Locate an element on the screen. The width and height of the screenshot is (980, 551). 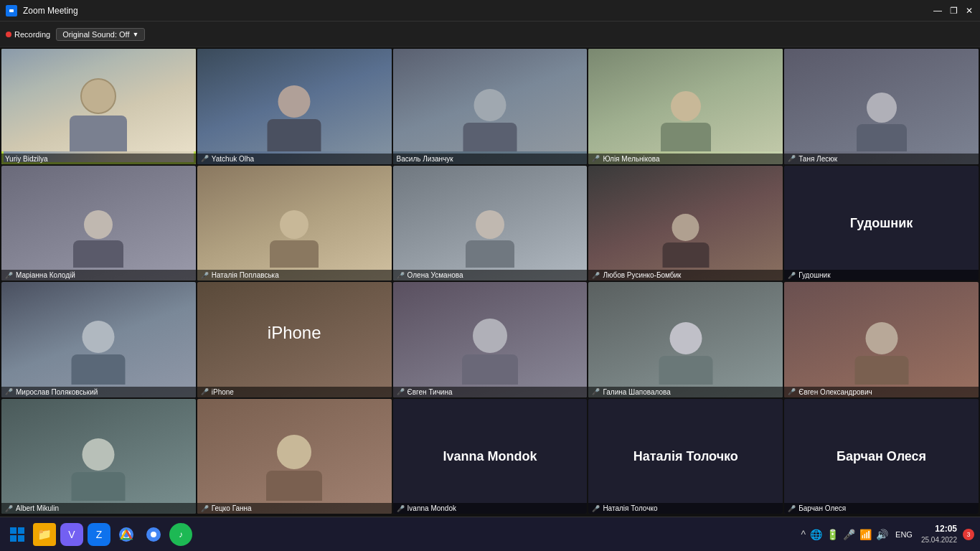
cell-10-display-name: Гудошник is located at coordinates (881, 222).